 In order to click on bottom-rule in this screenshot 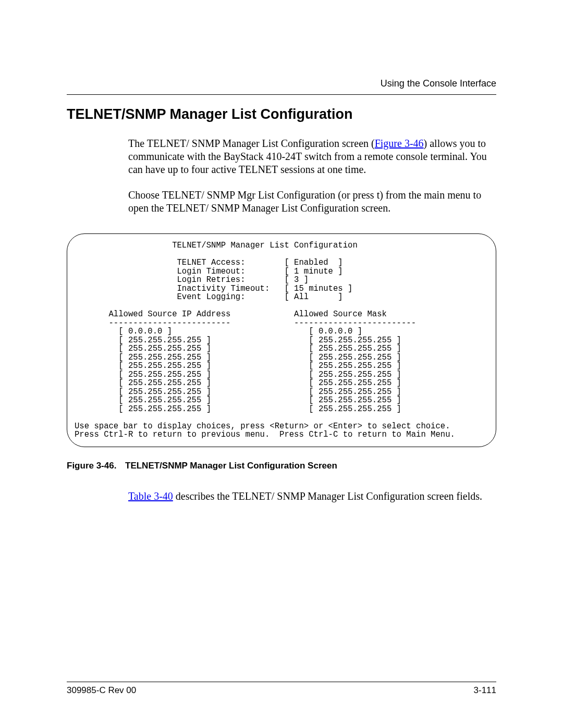, I will do `click(282, 682)`.